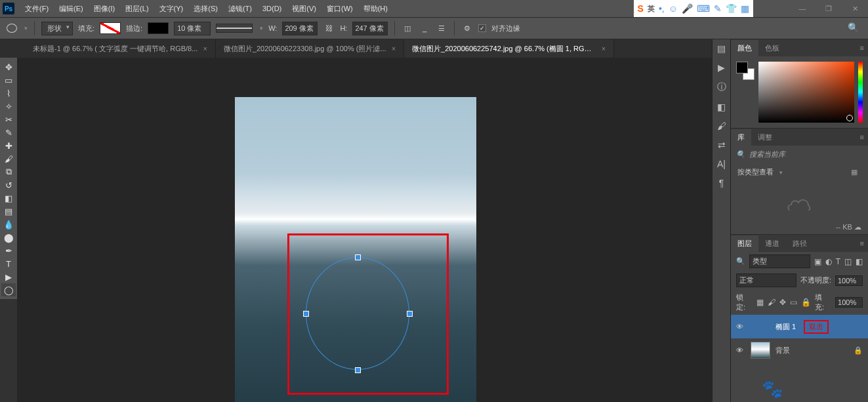 This screenshot has height=402, width=868. I want to click on anchor-top, so click(358, 257).